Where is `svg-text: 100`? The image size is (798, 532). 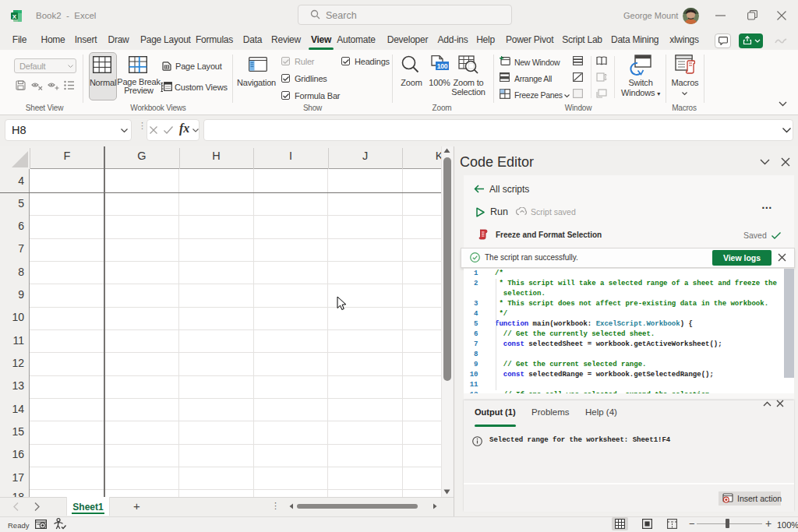 svg-text: 100 is located at coordinates (443, 66).